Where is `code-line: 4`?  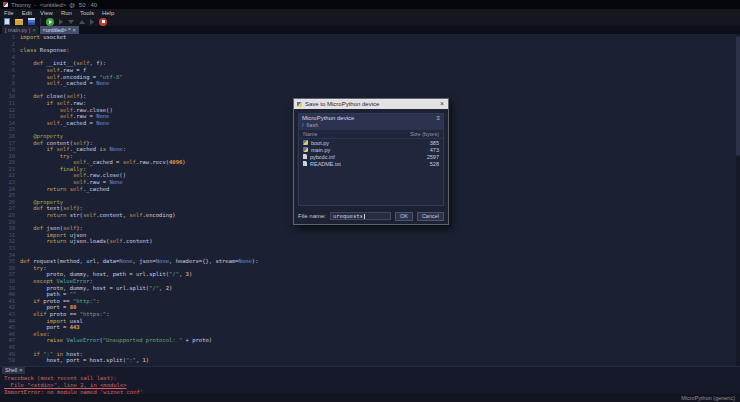
code-line: 4 is located at coordinates (370, 58).